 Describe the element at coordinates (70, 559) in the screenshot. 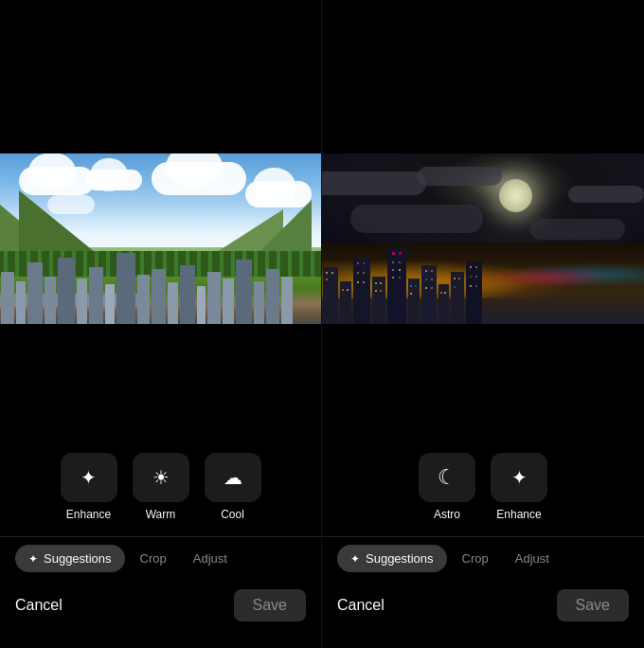

I see `suggestions-tab-left: ✦ Suggestions` at that location.